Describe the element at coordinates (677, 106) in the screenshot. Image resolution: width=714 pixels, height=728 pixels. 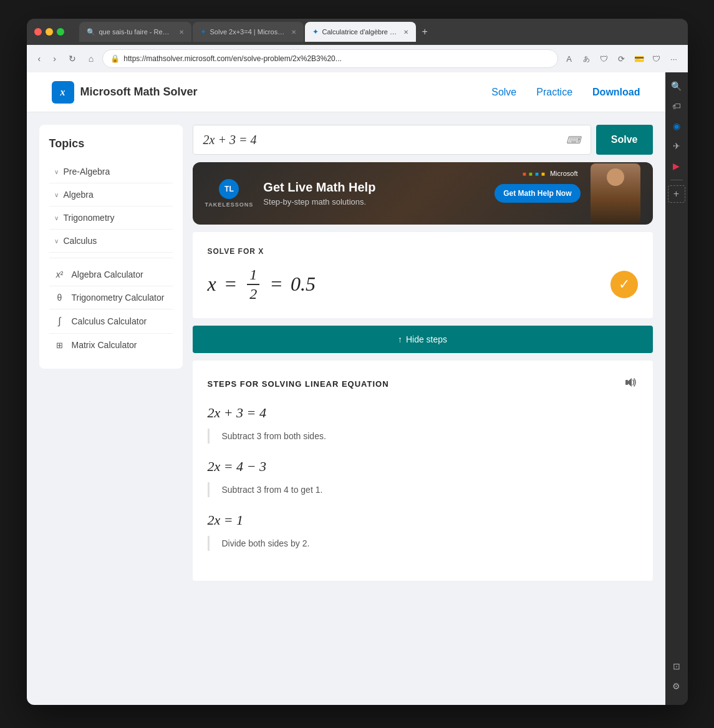
I see `rp-tag-icon: 🏷` at that location.